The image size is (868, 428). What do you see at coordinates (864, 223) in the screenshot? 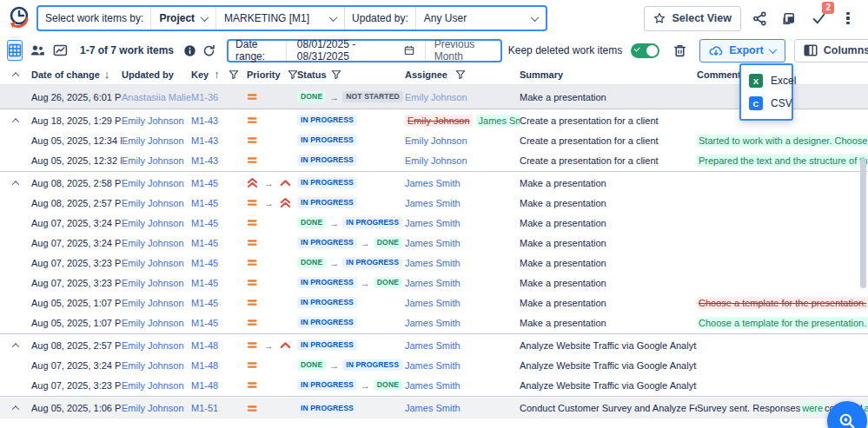
I see `scrollbar-thumb` at bounding box center [864, 223].